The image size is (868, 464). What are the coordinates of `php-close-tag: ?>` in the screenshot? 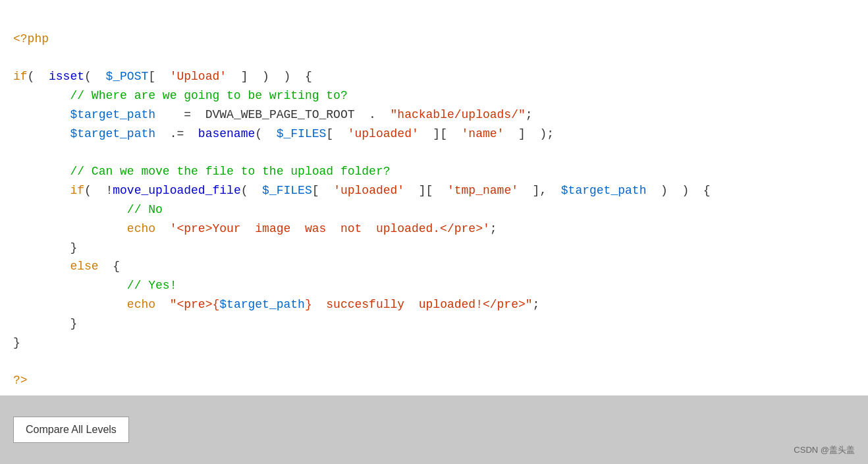 It's located at (20, 380).